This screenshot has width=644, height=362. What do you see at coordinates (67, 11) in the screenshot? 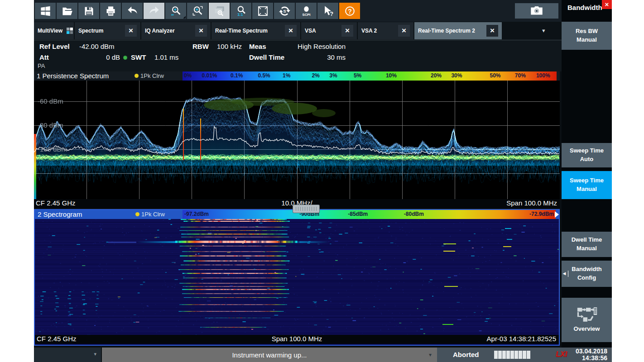
I see `open-file-button` at bounding box center [67, 11].